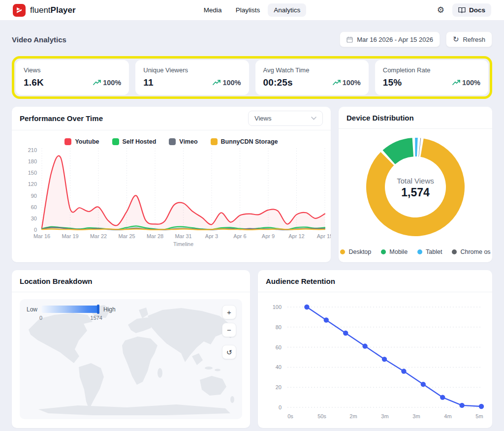 This screenshot has height=431, width=504. What do you see at coordinates (268, 236) in the screenshot?
I see `svg-text: Apr 9` at bounding box center [268, 236].